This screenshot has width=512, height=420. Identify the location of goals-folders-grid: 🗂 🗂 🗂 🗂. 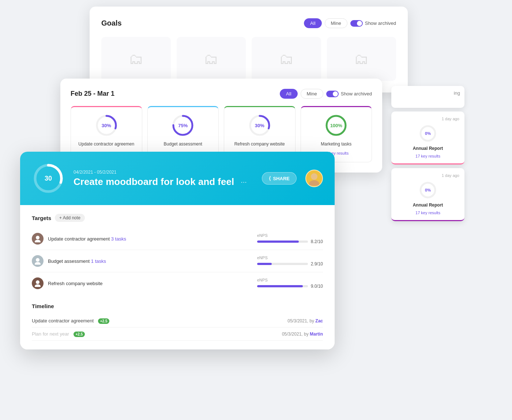
(249, 59).